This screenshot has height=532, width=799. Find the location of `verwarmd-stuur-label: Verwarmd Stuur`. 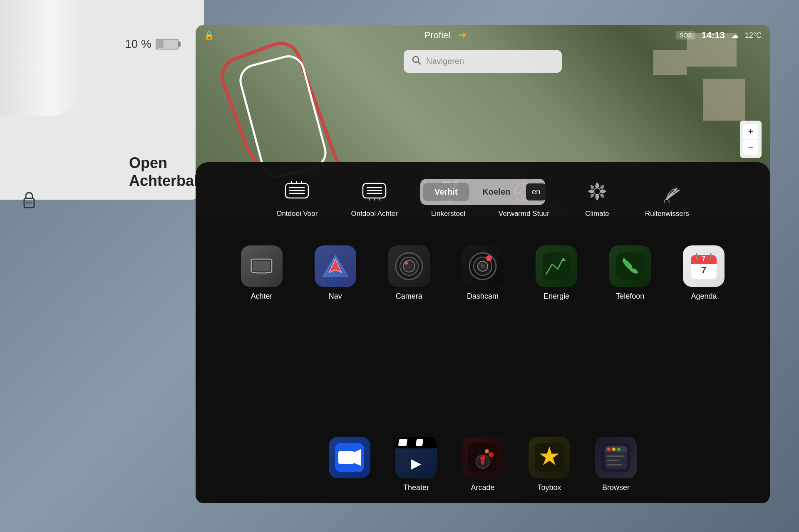

verwarmd-stuur-label: Verwarmd Stuur is located at coordinates (524, 214).